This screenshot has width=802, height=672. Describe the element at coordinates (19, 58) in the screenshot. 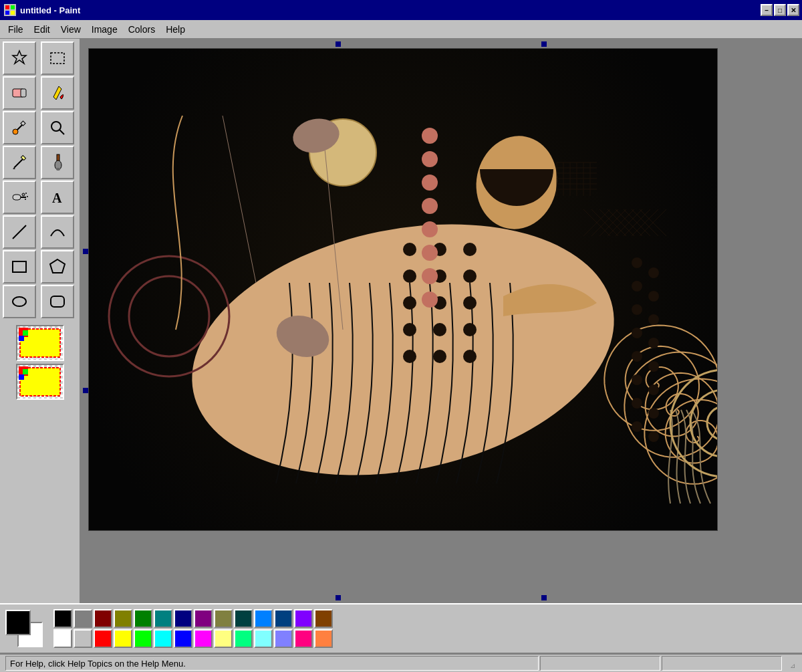

I see `free-select-tool` at that location.